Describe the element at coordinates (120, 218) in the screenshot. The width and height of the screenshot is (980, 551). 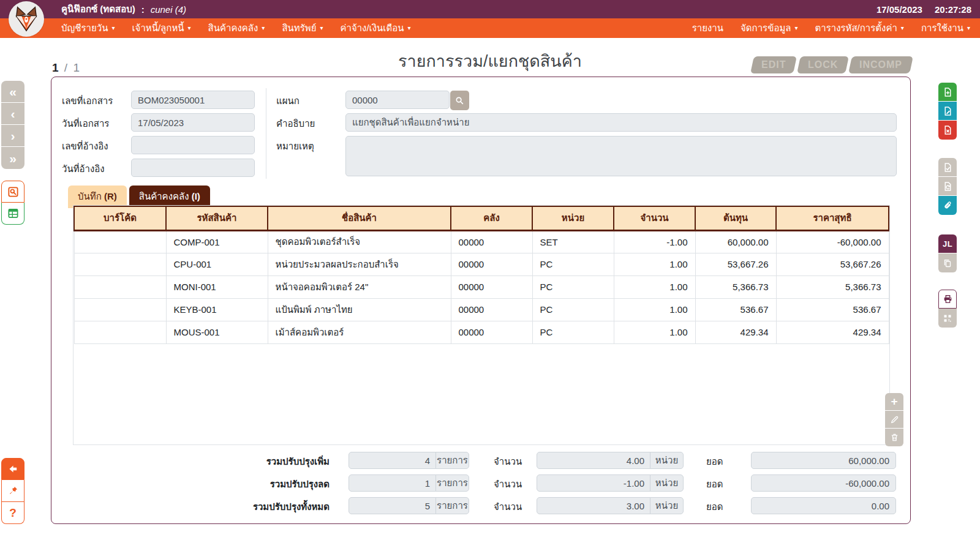
I see `col-barcode: บาร์โค้ด` at that location.